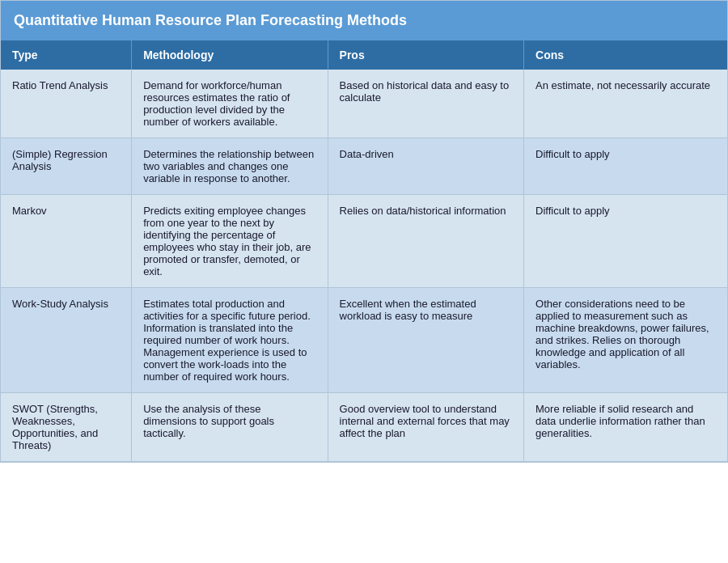 This screenshot has height=563, width=728. Describe the element at coordinates (425, 427) in the screenshot. I see `cell-pros: Good overview tool to understand interna…` at that location.